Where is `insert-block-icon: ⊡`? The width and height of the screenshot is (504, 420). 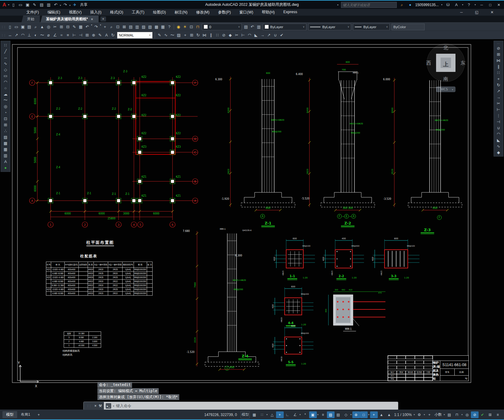
insert-block-icon: ⊡ is located at coordinates (6, 119).